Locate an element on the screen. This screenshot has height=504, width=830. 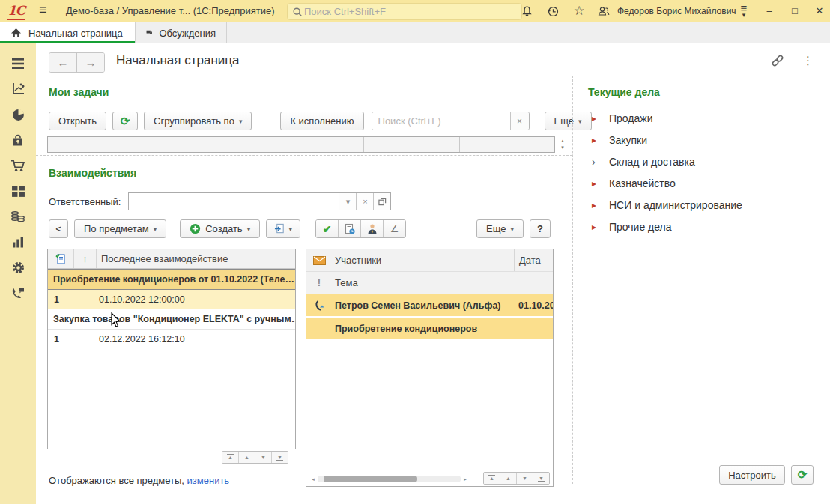
last-interaction-column: Последнее взаимодействие is located at coordinates (196, 259).